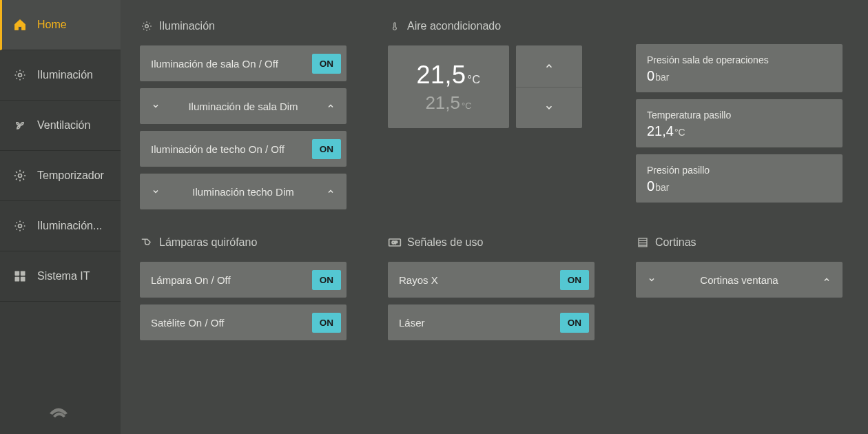 The height and width of the screenshot is (434, 868). What do you see at coordinates (243, 149) in the screenshot?
I see `row-ceiling-light-onoff: Iluminación de techo On / Off ON` at bounding box center [243, 149].